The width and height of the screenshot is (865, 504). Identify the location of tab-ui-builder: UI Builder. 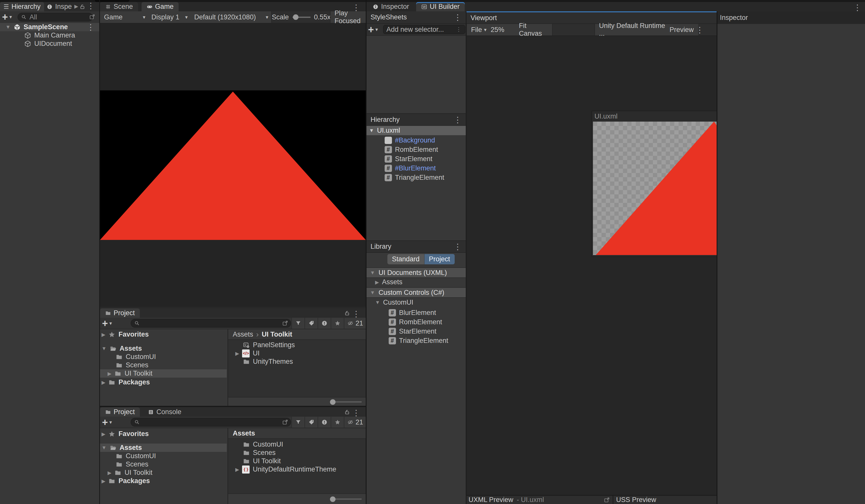
(440, 7).